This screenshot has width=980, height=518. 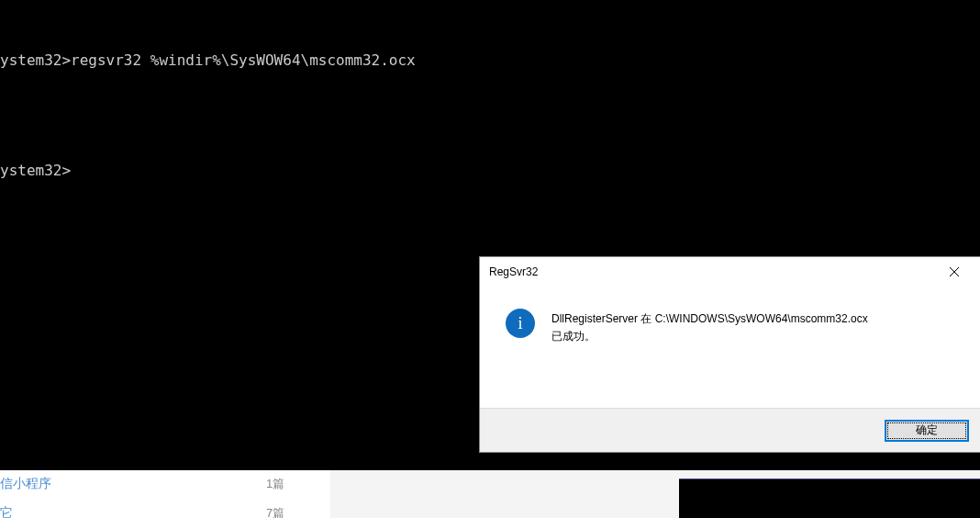 I want to click on close-button, so click(x=954, y=272).